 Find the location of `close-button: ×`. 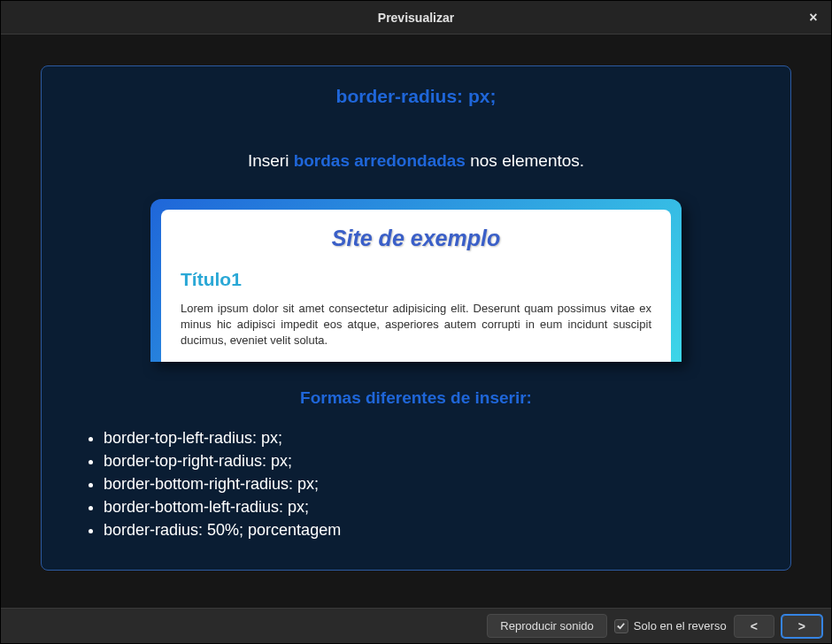

close-button: × is located at coordinates (813, 18).